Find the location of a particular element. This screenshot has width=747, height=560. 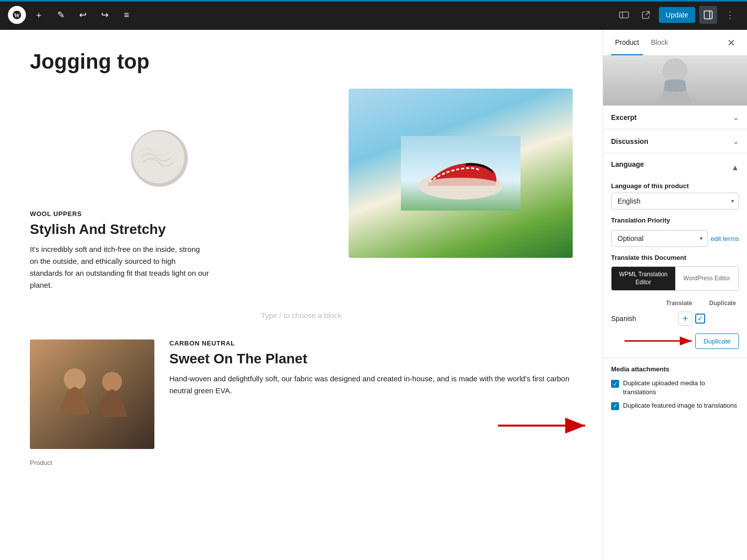

language-select-wrapper: English Spanish French German ▾ is located at coordinates (675, 201).